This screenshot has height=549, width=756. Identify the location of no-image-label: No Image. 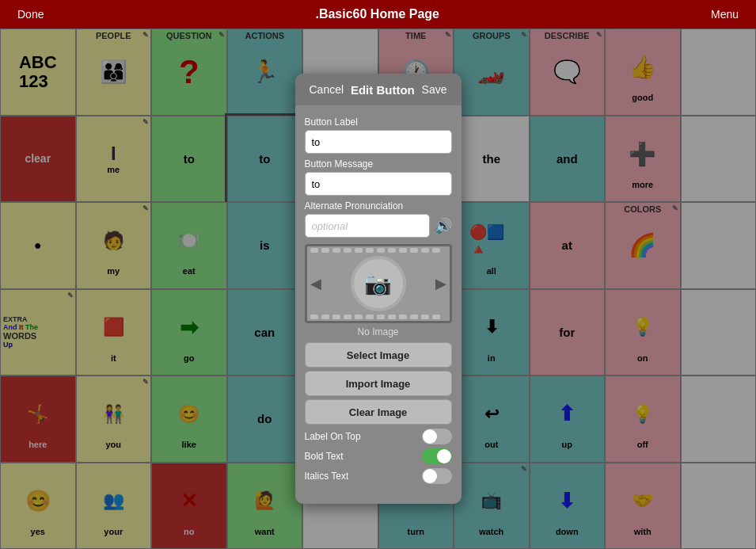
(378, 332).